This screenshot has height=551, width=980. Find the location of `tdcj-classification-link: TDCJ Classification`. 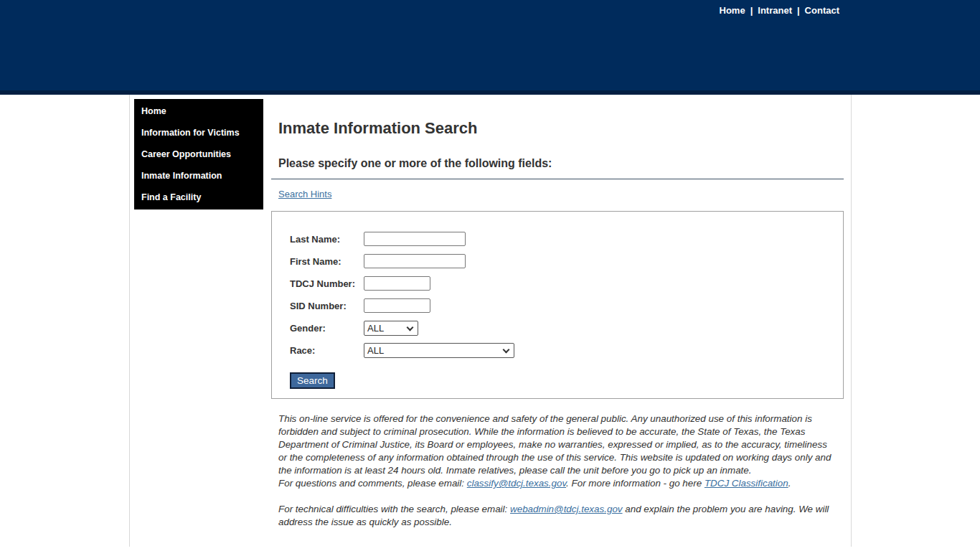

tdcj-classification-link: TDCJ Classification is located at coordinates (746, 484).